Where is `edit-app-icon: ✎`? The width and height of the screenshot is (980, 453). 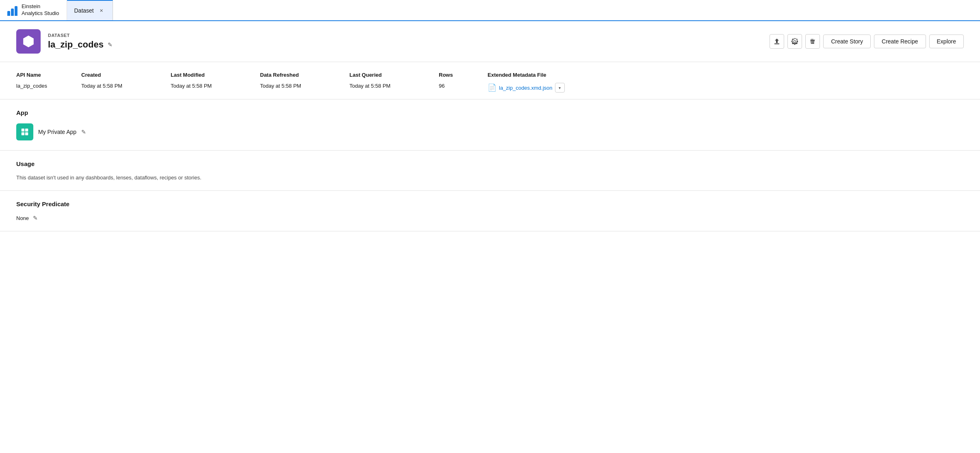 edit-app-icon: ✎ is located at coordinates (84, 132).